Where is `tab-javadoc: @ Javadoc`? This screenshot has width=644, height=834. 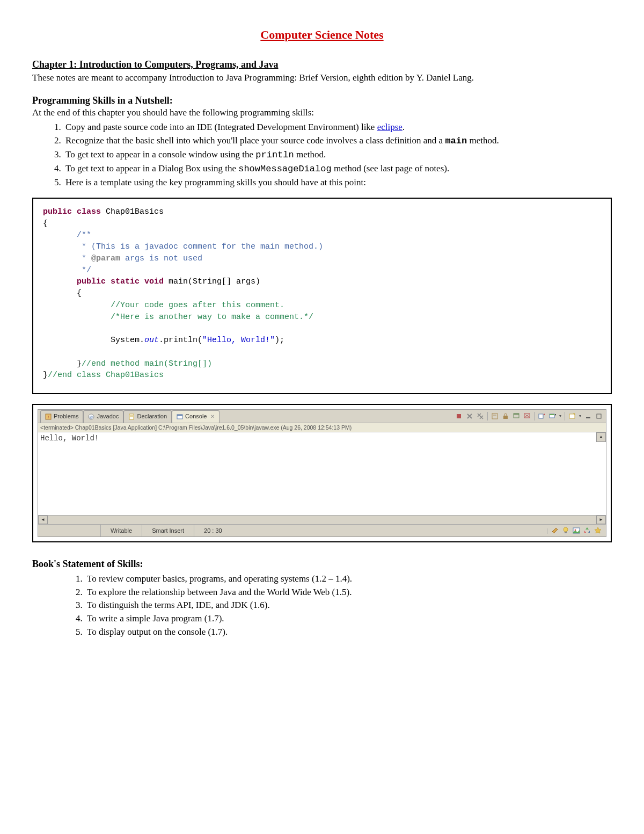
tab-javadoc: @ Javadoc is located at coordinates (103, 417).